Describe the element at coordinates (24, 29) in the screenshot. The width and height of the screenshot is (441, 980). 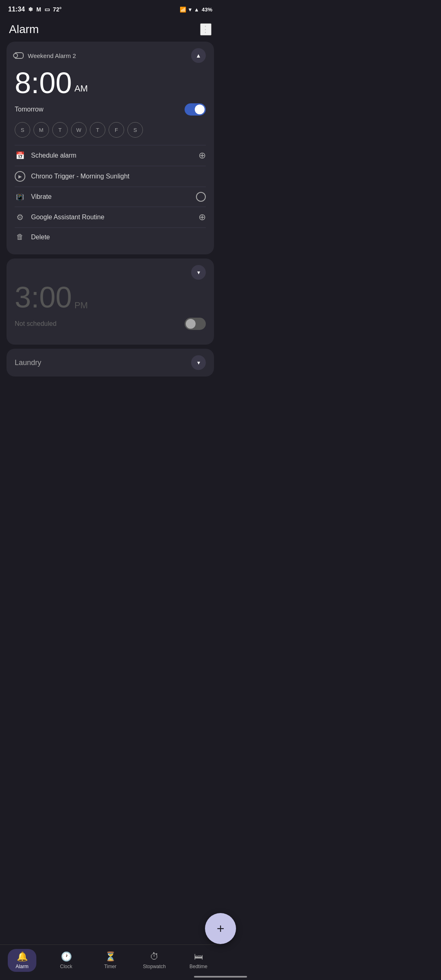
I see `page-title: Alarm` at that location.